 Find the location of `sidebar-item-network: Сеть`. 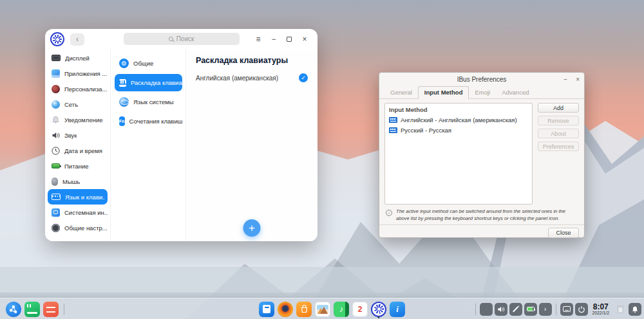

sidebar-item-network: Сеть is located at coordinates (77, 104).